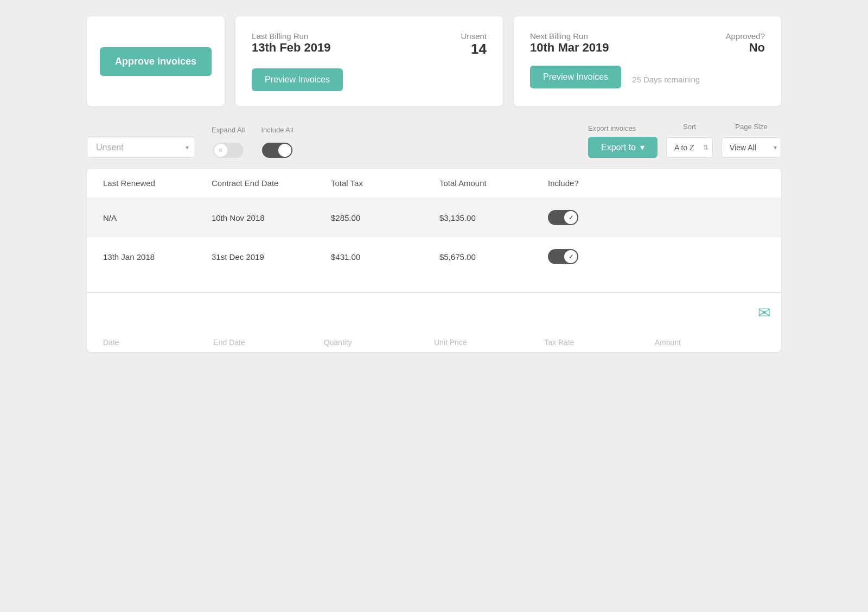  I want to click on page-size-select: View All 10 25 50, so click(751, 148).